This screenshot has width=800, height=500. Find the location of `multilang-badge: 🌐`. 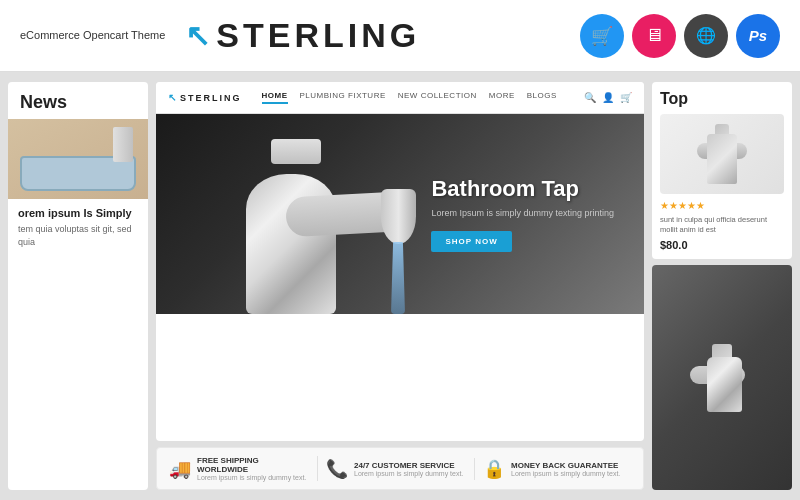

multilang-badge: 🌐 is located at coordinates (706, 36).